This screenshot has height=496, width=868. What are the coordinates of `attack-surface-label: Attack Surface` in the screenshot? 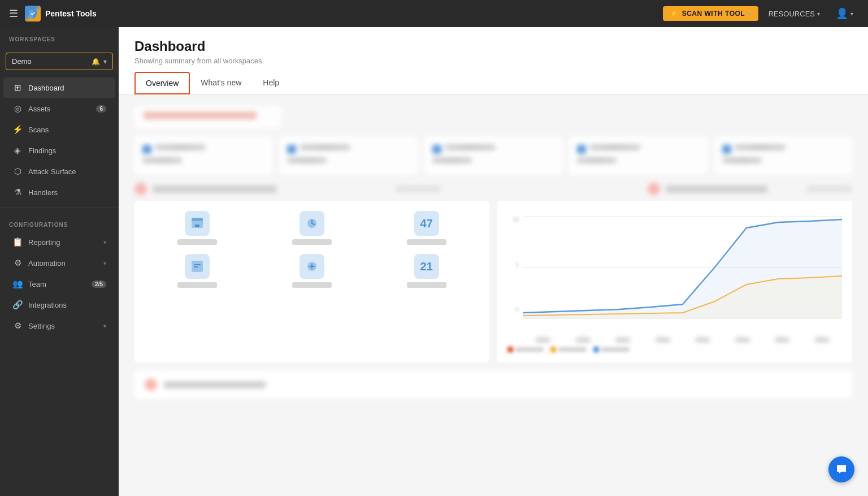 It's located at (52, 172).